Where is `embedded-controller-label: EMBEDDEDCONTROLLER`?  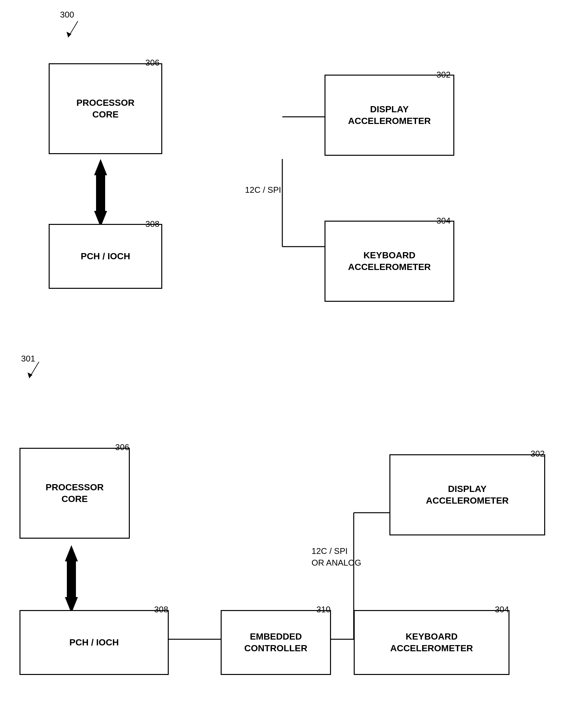 embedded-controller-label: EMBEDDEDCONTROLLER is located at coordinates (276, 643).